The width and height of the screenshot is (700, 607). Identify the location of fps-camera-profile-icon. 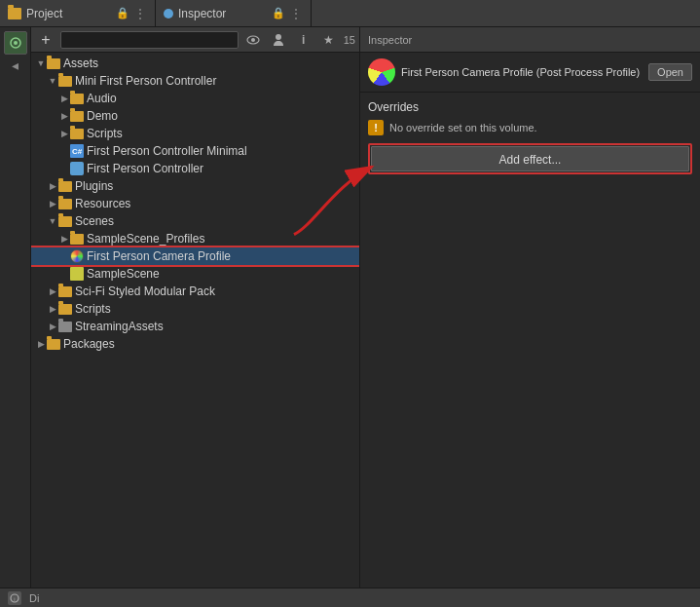
(77, 256).